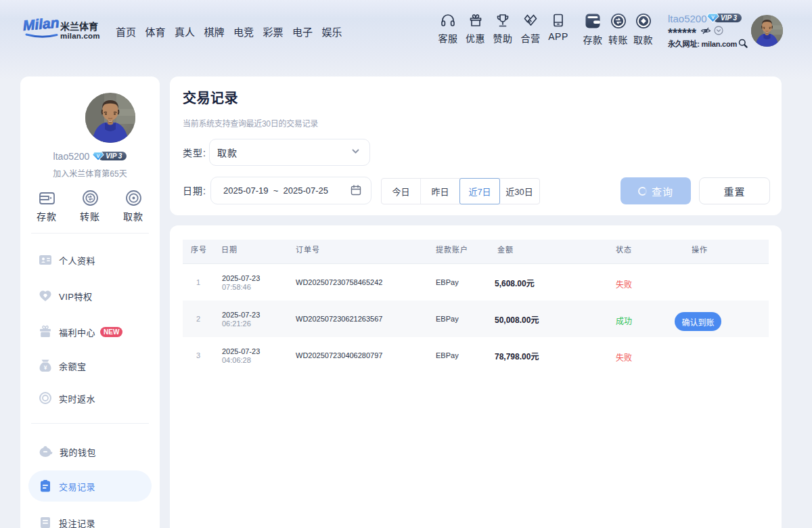 The width and height of the screenshot is (812, 528). I want to click on svg-text: milan.com, so click(80, 36).